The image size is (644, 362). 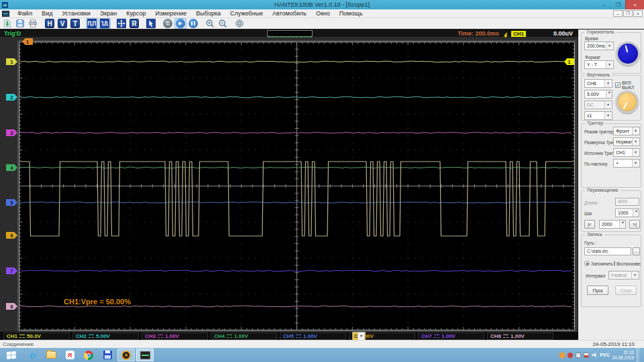 What do you see at coordinates (604, 355) in the screenshot?
I see `language-indicator: РУС` at bounding box center [604, 355].